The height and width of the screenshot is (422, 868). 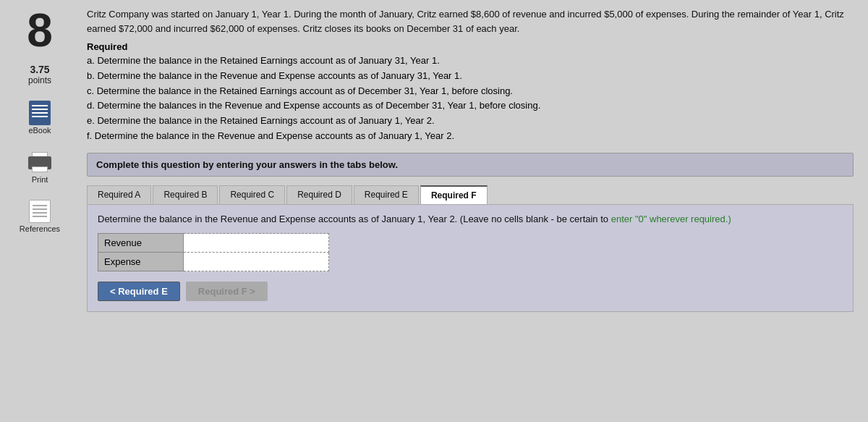 What do you see at coordinates (256, 262) in the screenshot?
I see `expense-input` at bounding box center [256, 262].